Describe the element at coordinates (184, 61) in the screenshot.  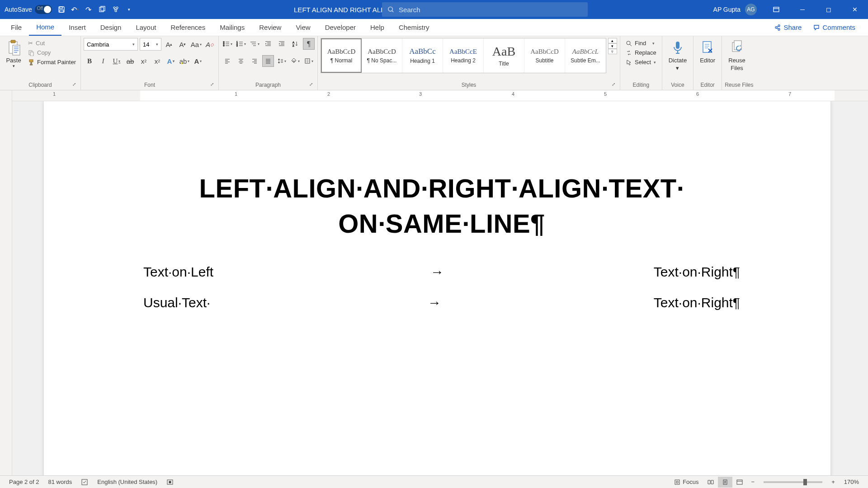
I see `highlight-button: ab▾` at that location.